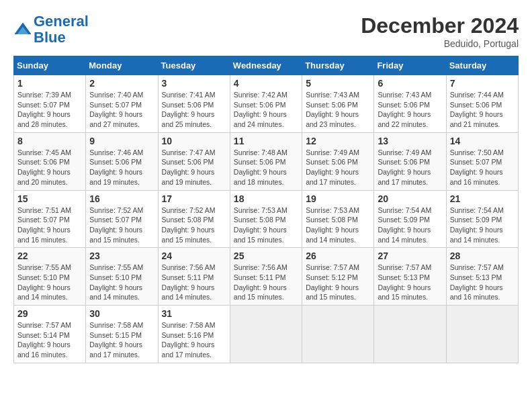  Describe the element at coordinates (50, 314) in the screenshot. I see `day-number: 29` at that location.